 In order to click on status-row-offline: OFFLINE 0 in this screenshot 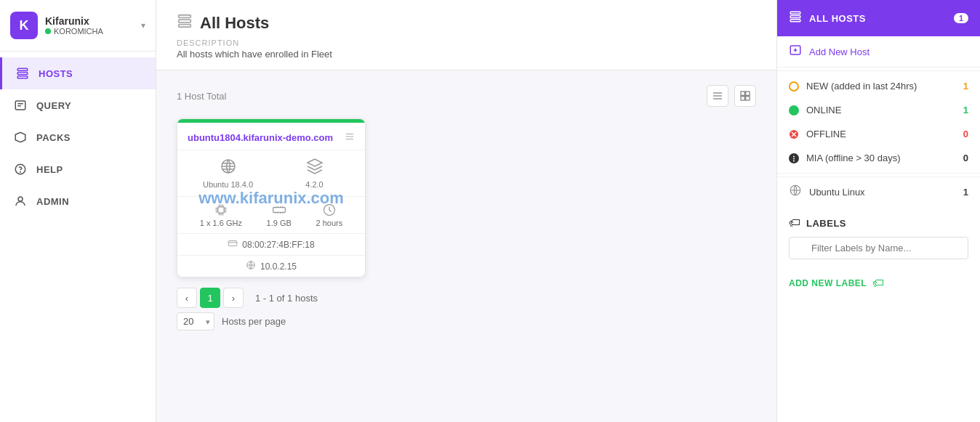, I will do `click(878, 134)`.